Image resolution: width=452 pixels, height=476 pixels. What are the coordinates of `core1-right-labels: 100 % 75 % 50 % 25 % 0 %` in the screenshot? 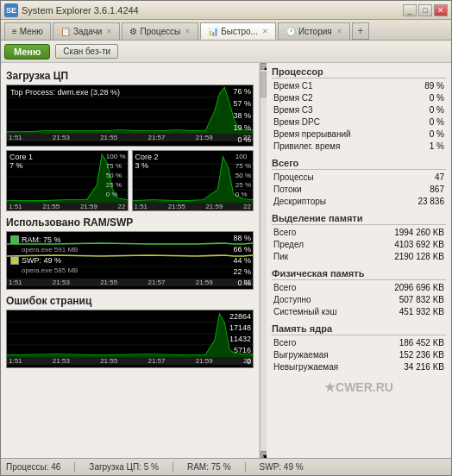 It's located at (116, 176).